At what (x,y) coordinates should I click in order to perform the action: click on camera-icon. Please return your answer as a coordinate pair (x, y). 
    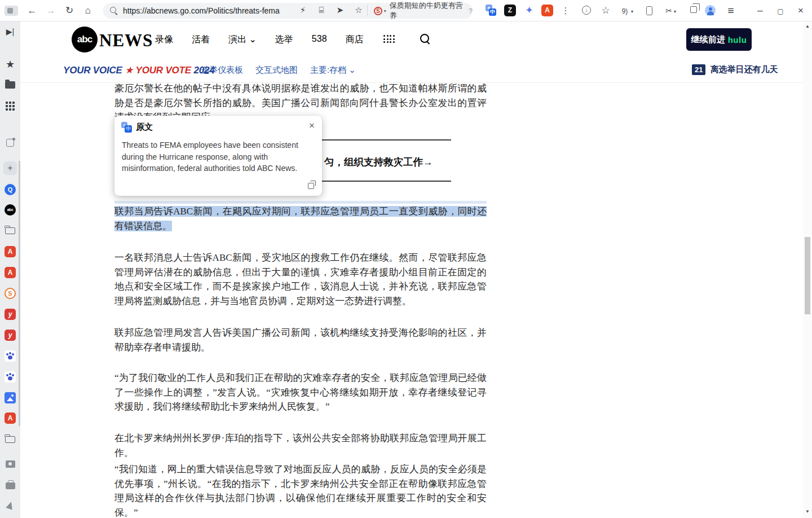
    Looking at the image, I should click on (10, 464).